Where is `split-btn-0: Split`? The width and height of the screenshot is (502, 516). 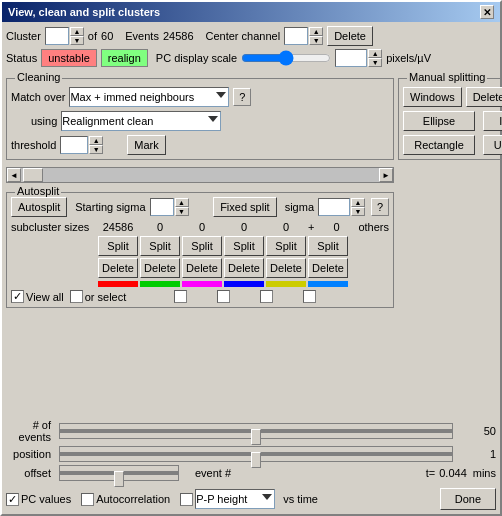
split-btn-0: Split is located at coordinates (118, 246).